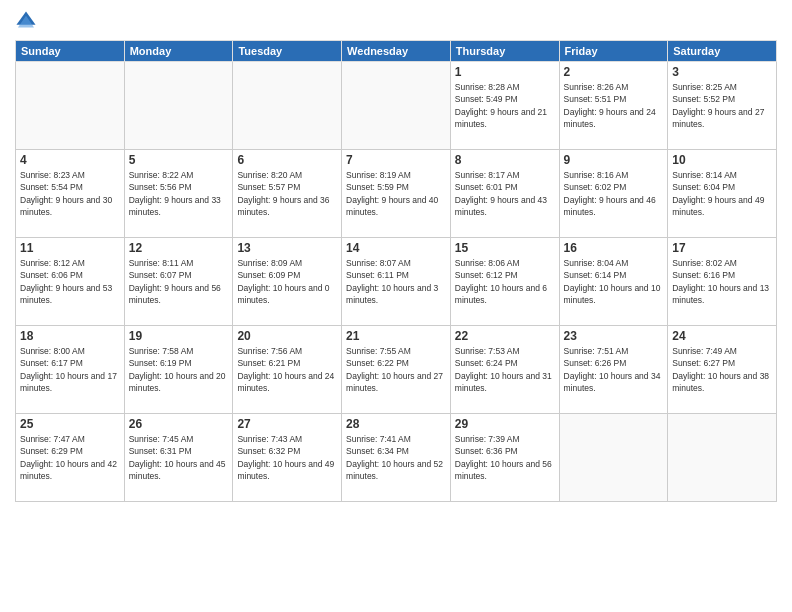 The image size is (792, 612). What do you see at coordinates (504, 194) in the screenshot?
I see `calendar-cell: 8Sunrise: 8:17 AM Sunset: 6:01 PM Daylig…` at bounding box center [504, 194].